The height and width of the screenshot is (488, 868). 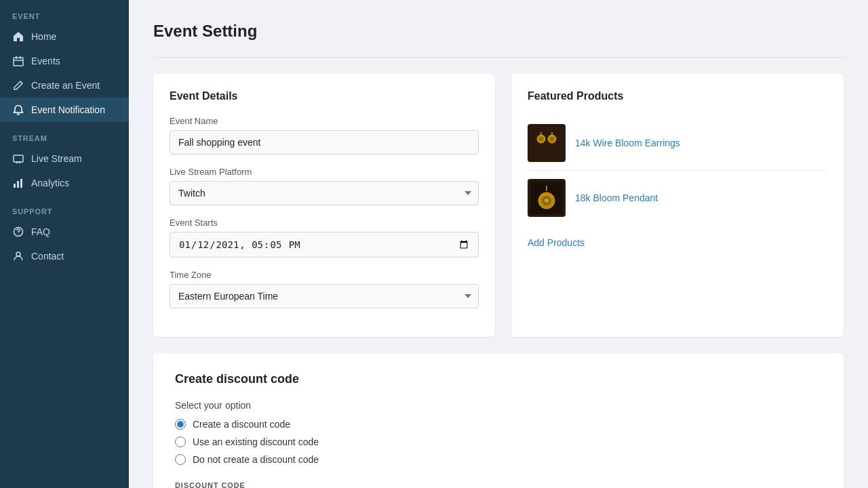 What do you see at coordinates (18, 110) in the screenshot?
I see `bell-icon` at bounding box center [18, 110].